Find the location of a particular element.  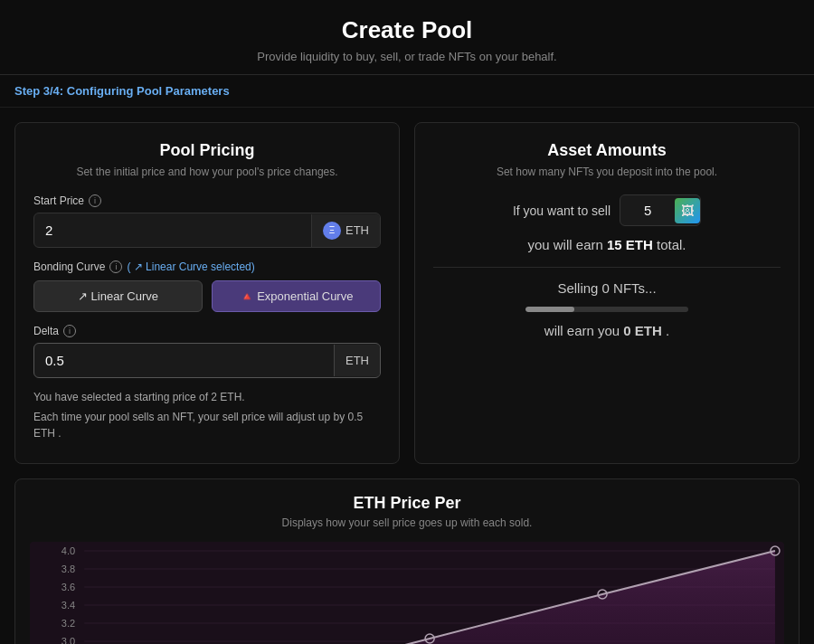

progress-bar-fill is located at coordinates (550, 309).